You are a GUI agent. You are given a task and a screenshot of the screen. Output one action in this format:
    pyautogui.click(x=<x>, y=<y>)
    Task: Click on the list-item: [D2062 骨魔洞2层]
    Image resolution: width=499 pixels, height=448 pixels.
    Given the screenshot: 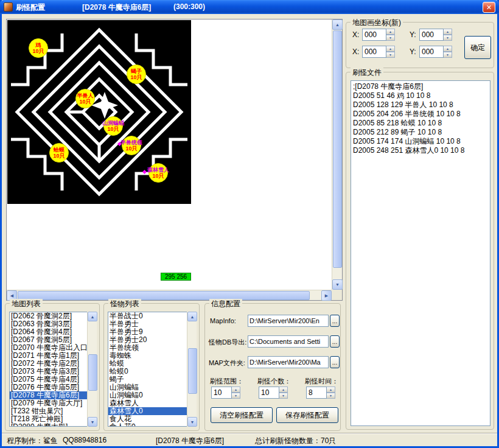 What is the action you would take?
    pyautogui.click(x=53, y=317)
    